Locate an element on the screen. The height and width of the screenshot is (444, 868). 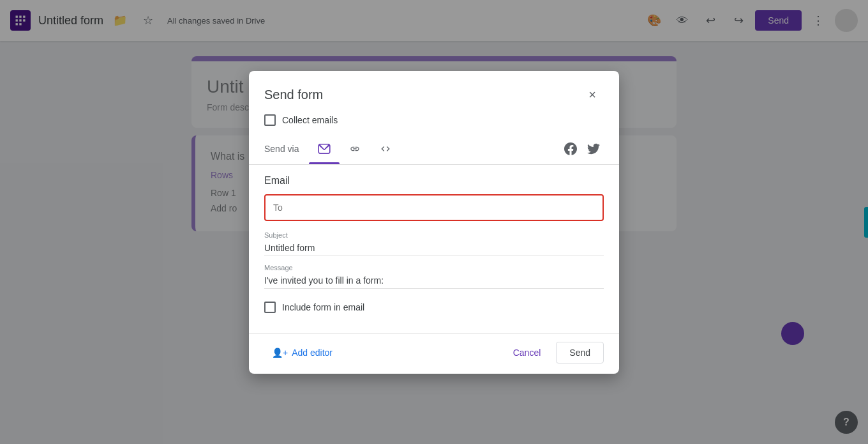
cancel-button: Cancel is located at coordinates (527, 353).